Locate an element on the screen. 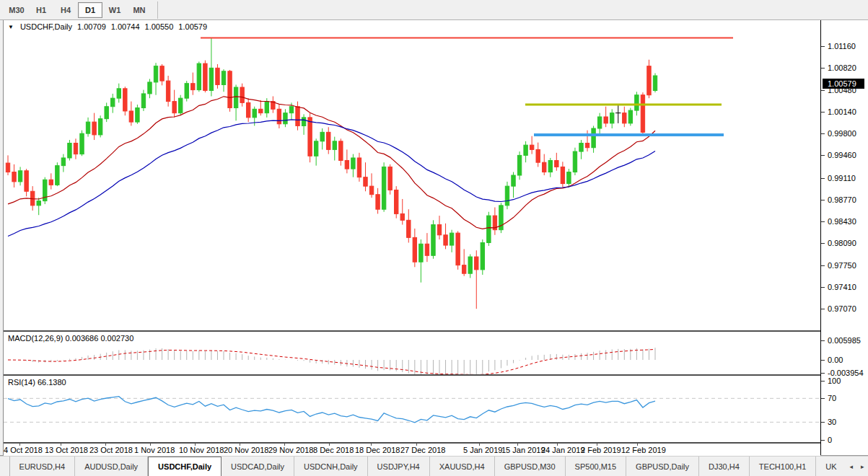 The height and width of the screenshot is (476, 868). time-axis-label: 4 Oct 2018 is located at coordinates (23, 450).